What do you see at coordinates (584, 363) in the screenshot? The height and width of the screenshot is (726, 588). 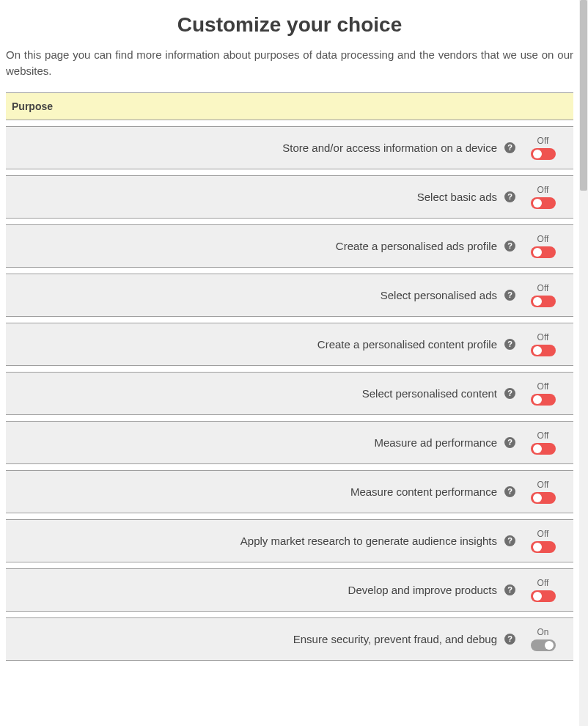 I see `scrollbar-track` at bounding box center [584, 363].